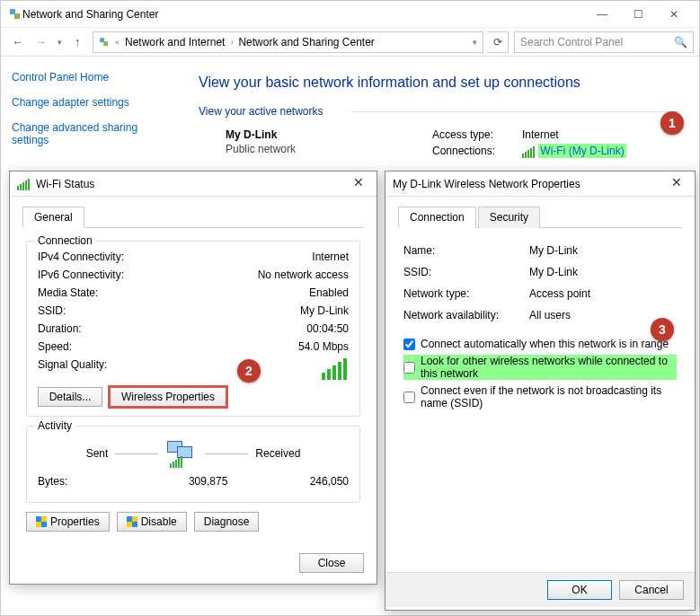 The image size is (700, 616). What do you see at coordinates (638, 14) in the screenshot?
I see `maximize-button: ☐` at bounding box center [638, 14].